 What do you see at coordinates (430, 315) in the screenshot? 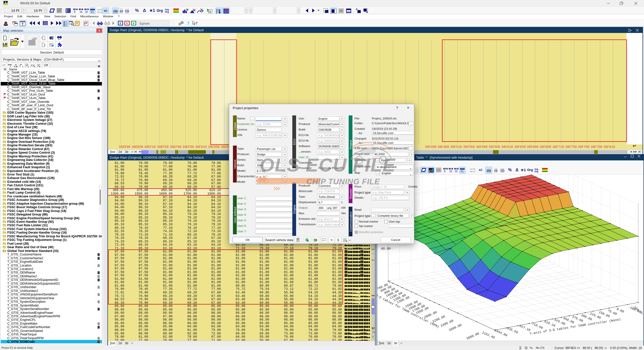
I see `svg-text: 2000.00` at bounding box center [430, 315].